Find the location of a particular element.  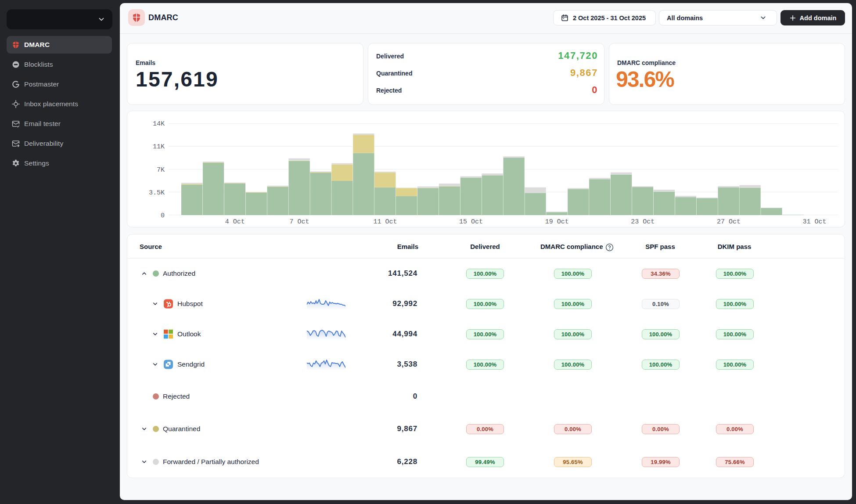

svg-text: 14K is located at coordinates (159, 124).